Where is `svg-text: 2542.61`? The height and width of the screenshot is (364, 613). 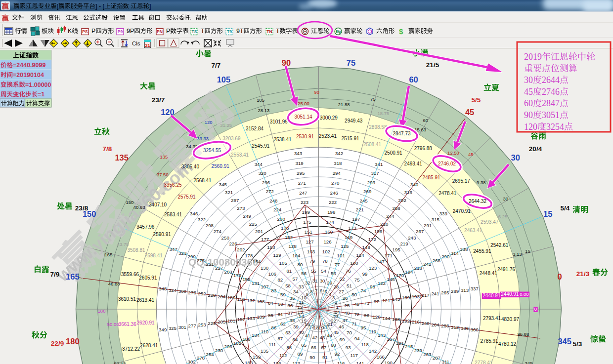 svg-text: 2542.61 is located at coordinates (499, 245).